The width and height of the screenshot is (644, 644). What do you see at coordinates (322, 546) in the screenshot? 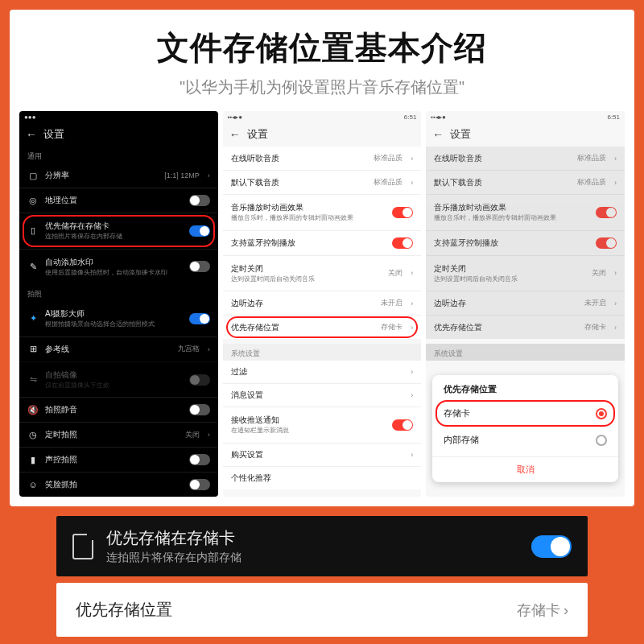
I see `detail-store-sd: 优先存储在存储卡 连拍照片将保存在内部存储` at bounding box center [322, 546].